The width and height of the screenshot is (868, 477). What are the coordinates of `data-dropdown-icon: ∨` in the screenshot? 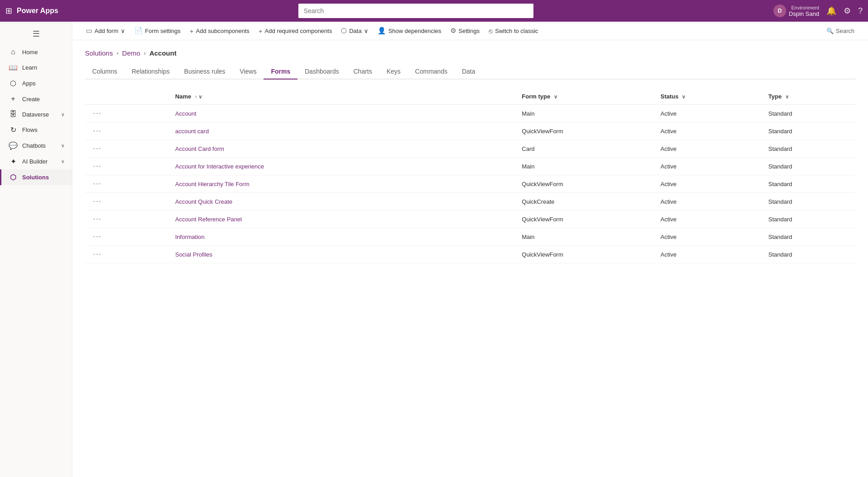 It's located at (366, 31).